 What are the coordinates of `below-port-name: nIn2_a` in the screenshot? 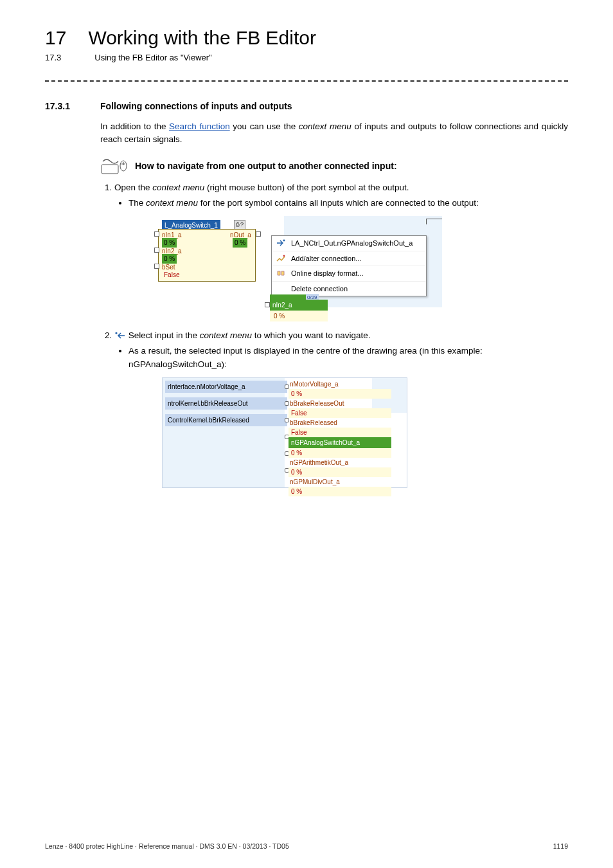 It's located at (299, 305).